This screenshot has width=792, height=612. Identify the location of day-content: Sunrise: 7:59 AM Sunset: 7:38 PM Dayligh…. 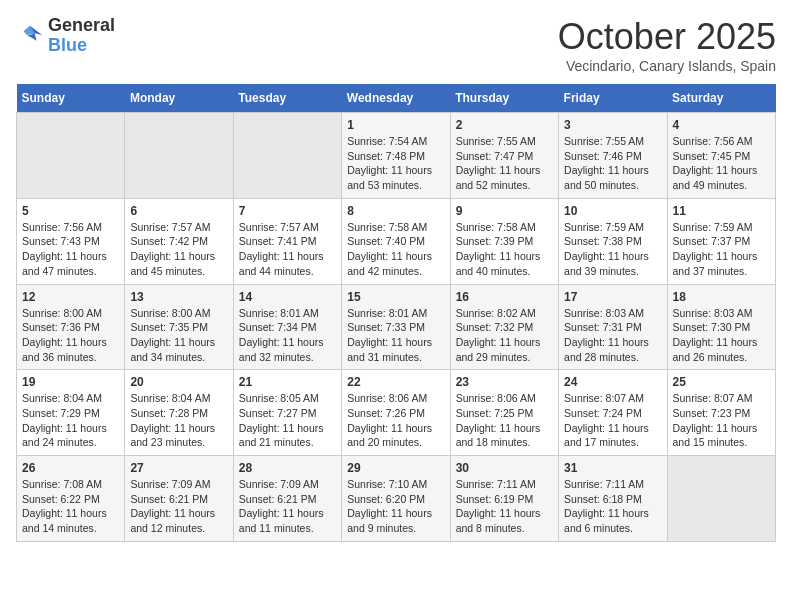
(612, 250).